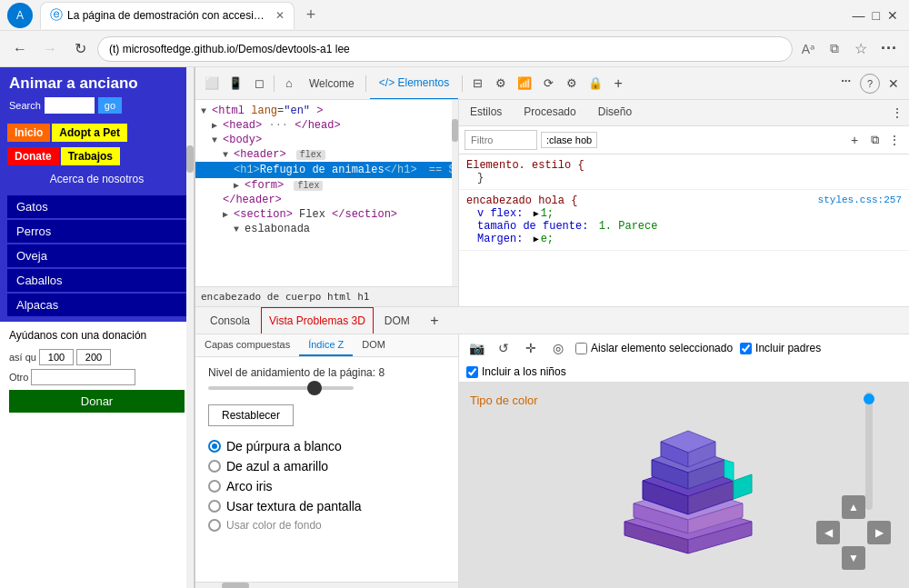 The width and height of the screenshot is (909, 588). Describe the element at coordinates (834, 49) in the screenshot. I see `split-screen-icon: ⧉` at that location.